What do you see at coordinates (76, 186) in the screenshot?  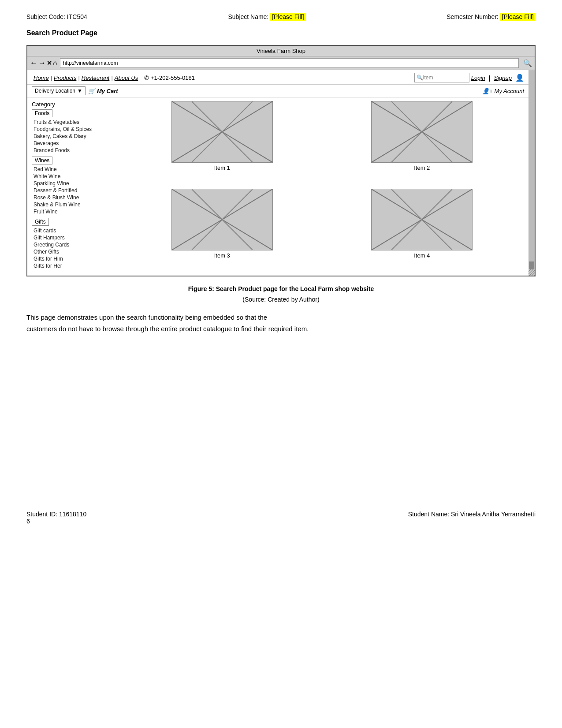 I see `category-wines: Wines Red Wine White Wine Sparkling Wine…` at bounding box center [76, 186].